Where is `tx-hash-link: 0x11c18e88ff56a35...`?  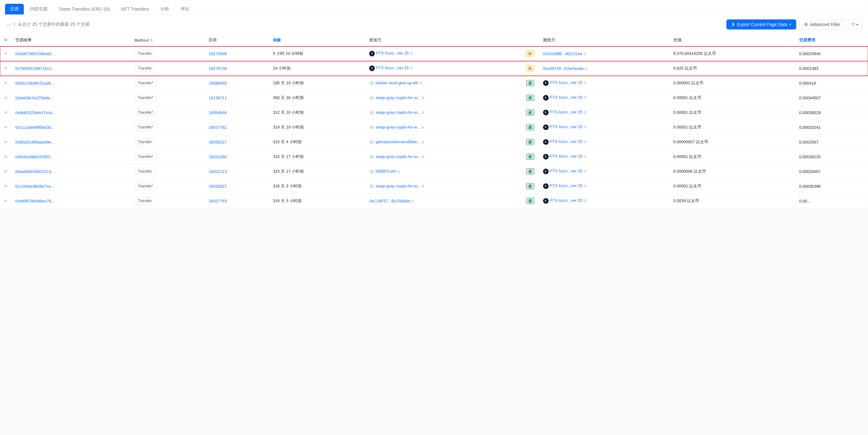 tx-hash-link: 0x11c18e88ff56a35... is located at coordinates (35, 127).